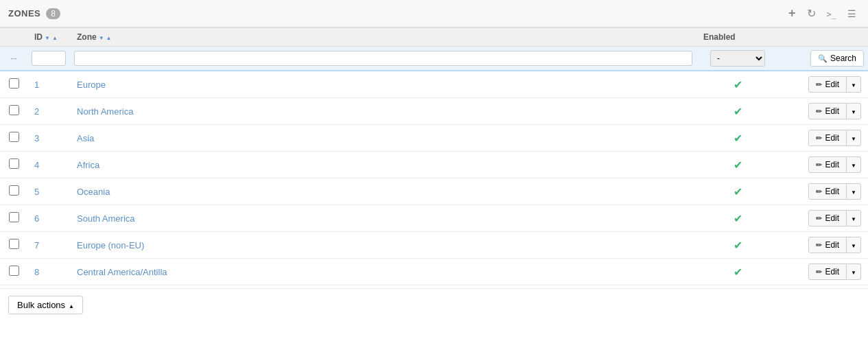  I want to click on table-row: 6 South America ✔ Edit, so click(434, 218).